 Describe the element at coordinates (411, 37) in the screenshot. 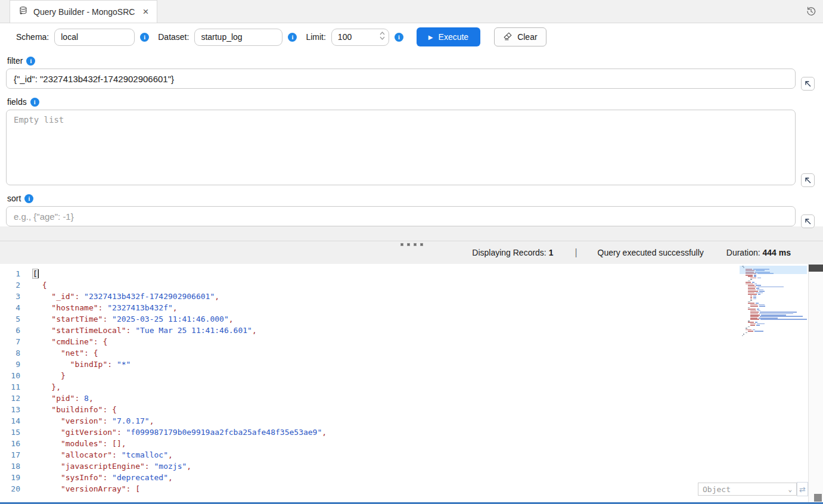

I see `query-toolbar: Schema: i Dataset: i Limit: i ▶ Execute` at that location.